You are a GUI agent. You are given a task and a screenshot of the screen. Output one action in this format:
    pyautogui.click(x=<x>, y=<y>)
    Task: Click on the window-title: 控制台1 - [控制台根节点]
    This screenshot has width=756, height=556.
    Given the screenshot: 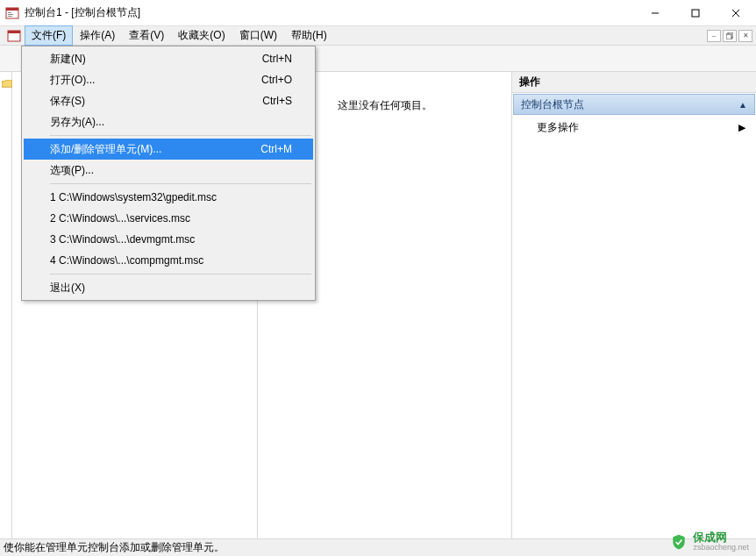 What is the action you would take?
    pyautogui.click(x=330, y=12)
    